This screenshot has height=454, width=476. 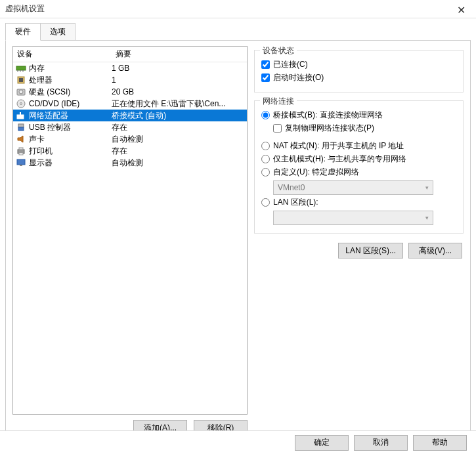 What do you see at coordinates (70, 127) in the screenshot?
I see `device-name: USB 控制器` at bounding box center [70, 127].